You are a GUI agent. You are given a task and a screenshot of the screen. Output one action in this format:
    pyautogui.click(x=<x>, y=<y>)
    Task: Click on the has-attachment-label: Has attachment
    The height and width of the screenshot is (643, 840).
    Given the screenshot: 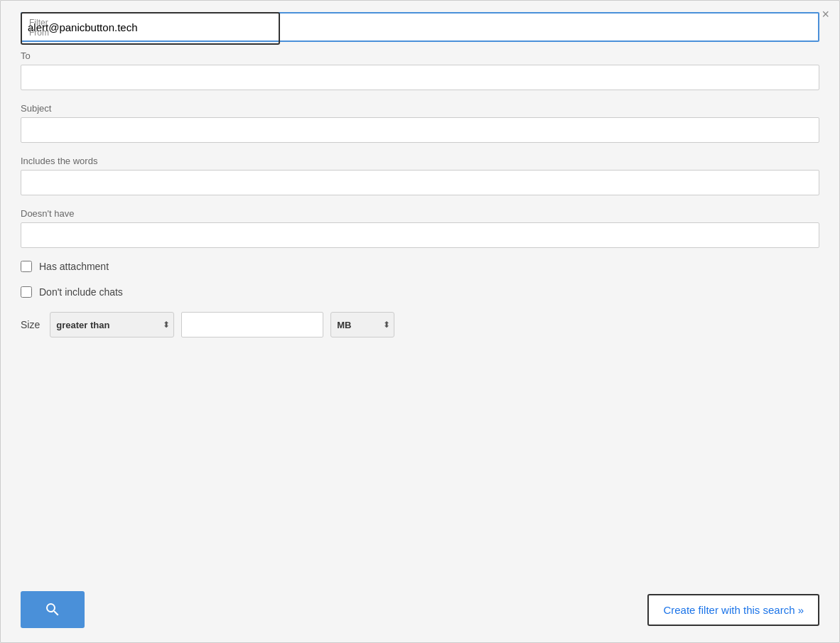 What is the action you would take?
    pyautogui.click(x=74, y=266)
    